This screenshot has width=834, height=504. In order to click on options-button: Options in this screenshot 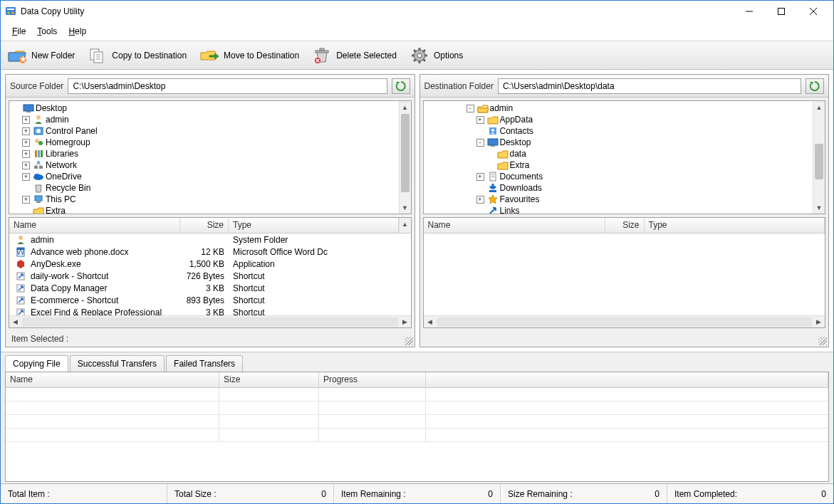, I will do `click(439, 56)`.